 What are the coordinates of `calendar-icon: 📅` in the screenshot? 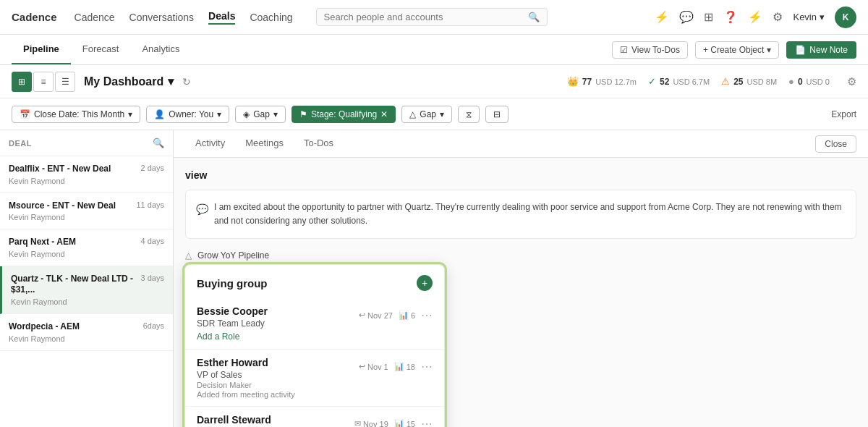 It's located at (25, 114).